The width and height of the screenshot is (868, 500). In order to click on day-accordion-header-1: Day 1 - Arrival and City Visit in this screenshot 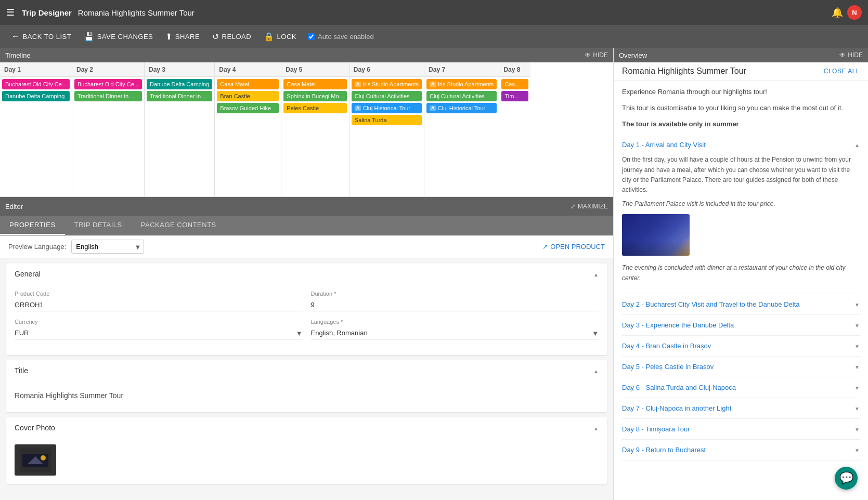, I will do `click(741, 144)`.